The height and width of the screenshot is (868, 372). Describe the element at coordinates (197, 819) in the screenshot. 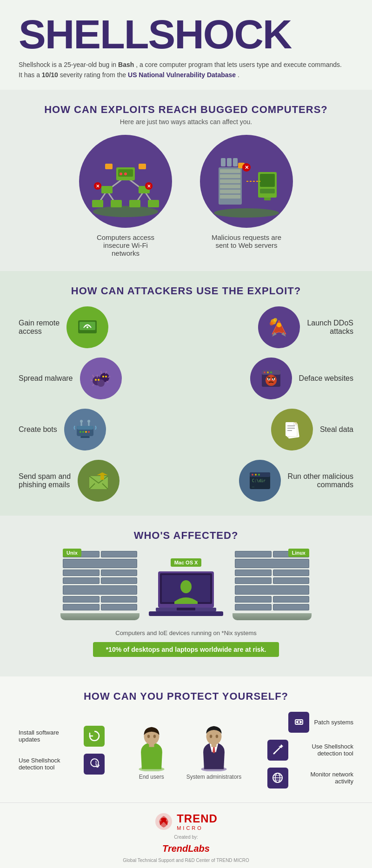

I see `brand-name: TREND` at that location.